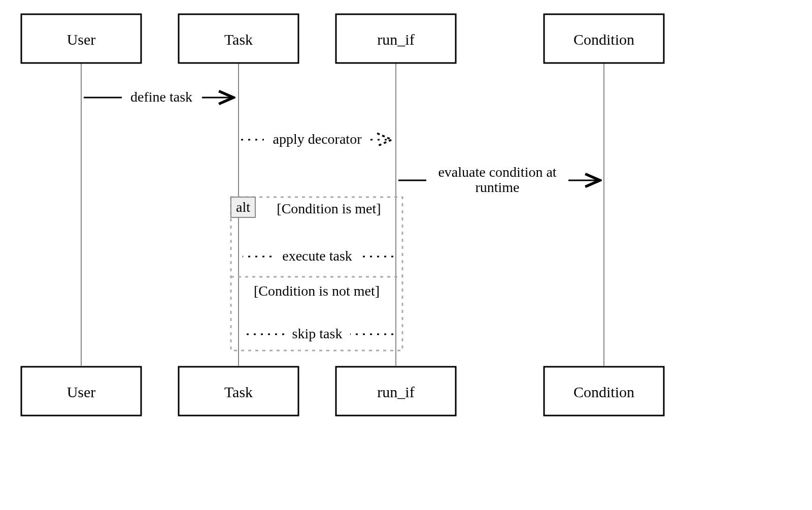 This screenshot has width=812, height=510. Describe the element at coordinates (81, 391) in the screenshot. I see `participant-user-bottom: User` at that location.